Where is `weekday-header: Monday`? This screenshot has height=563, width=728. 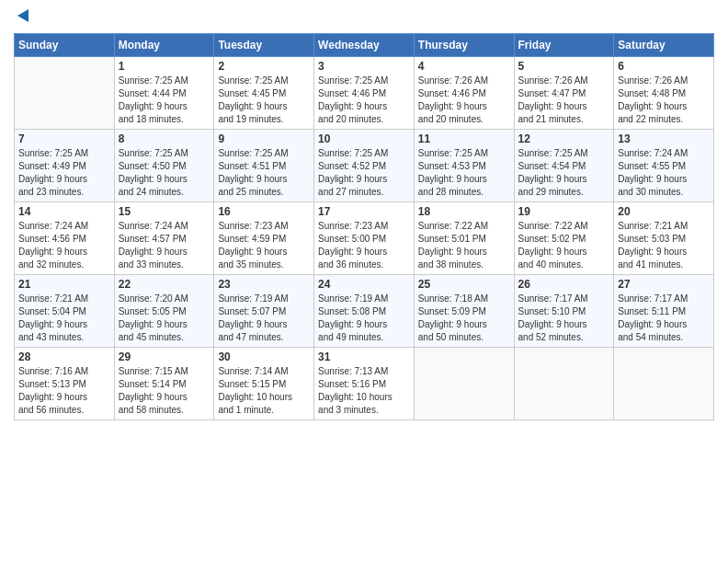 weekday-header: Monday is located at coordinates (164, 46).